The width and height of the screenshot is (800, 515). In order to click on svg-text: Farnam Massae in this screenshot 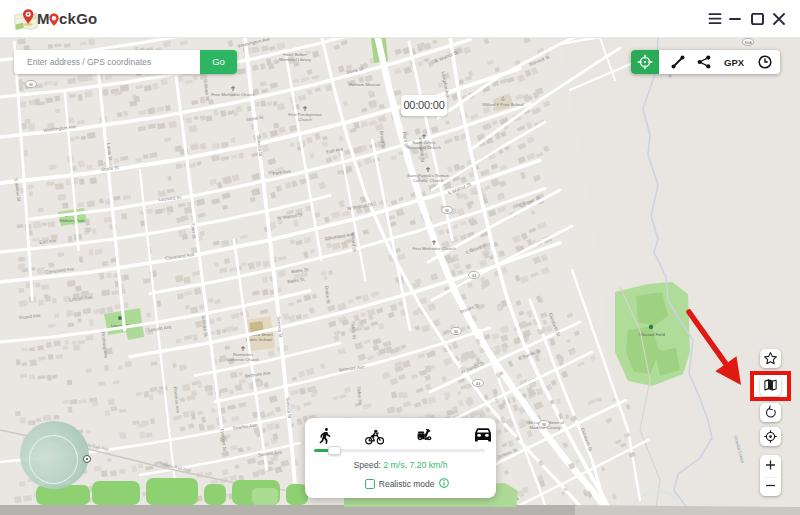, I will do `click(365, 84)`.